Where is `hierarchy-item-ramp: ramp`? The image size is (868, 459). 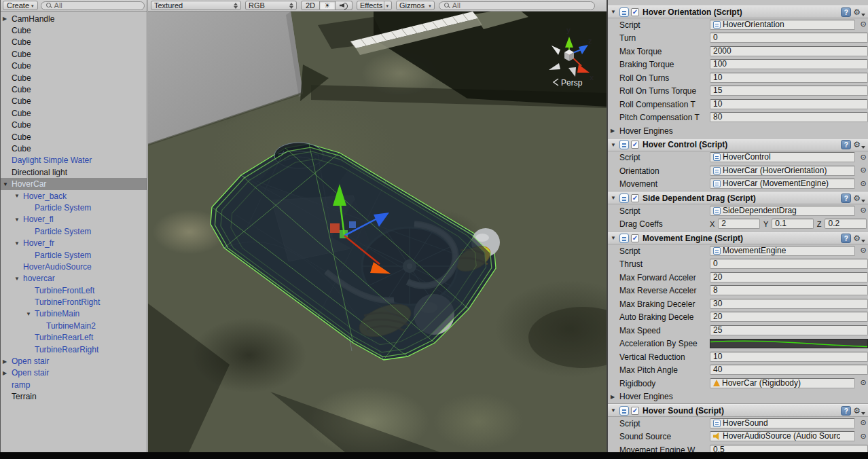 hierarchy-item-ramp: ramp is located at coordinates (73, 384).